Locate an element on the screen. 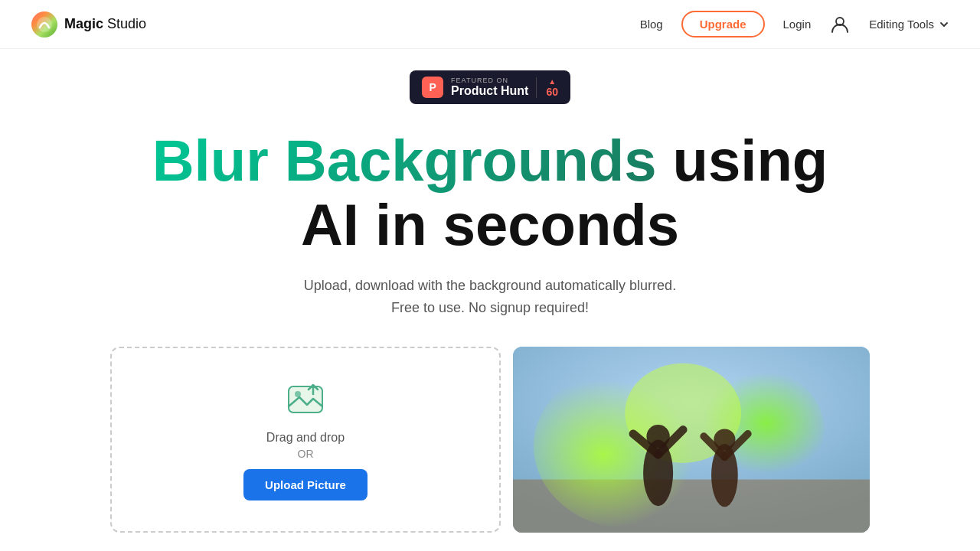 The image size is (980, 551). product-hunt-featured-label: FEATURED ON is located at coordinates (490, 80).